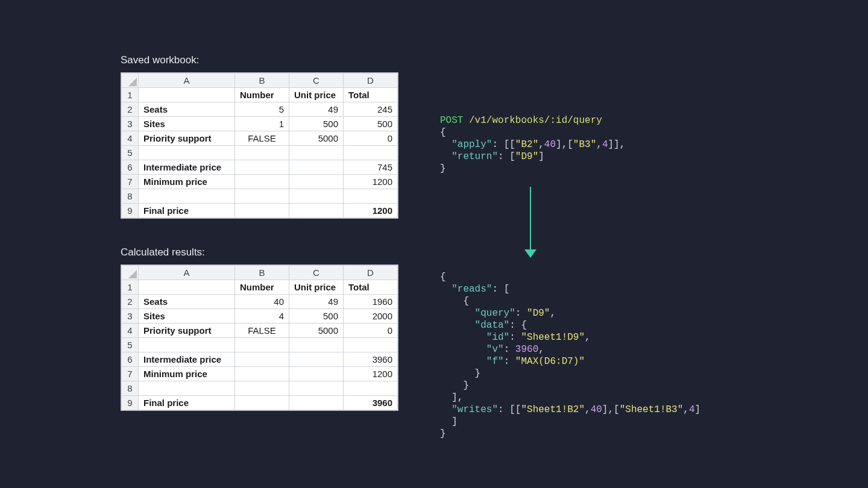 Image resolution: width=868 pixels, height=488 pixels. What do you see at coordinates (187, 316) in the screenshot?
I see `cell: Sites` at bounding box center [187, 316].